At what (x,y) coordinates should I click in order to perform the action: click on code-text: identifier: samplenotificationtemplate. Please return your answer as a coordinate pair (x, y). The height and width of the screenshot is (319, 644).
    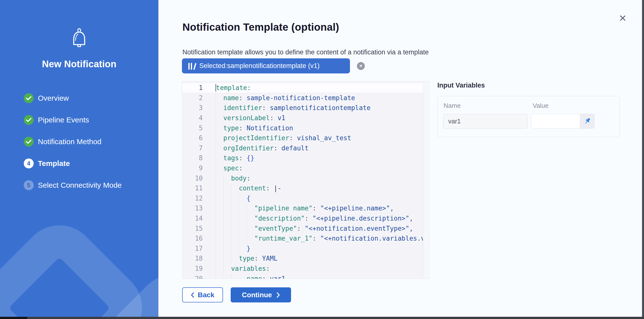
    Looking at the image, I should click on (318, 108).